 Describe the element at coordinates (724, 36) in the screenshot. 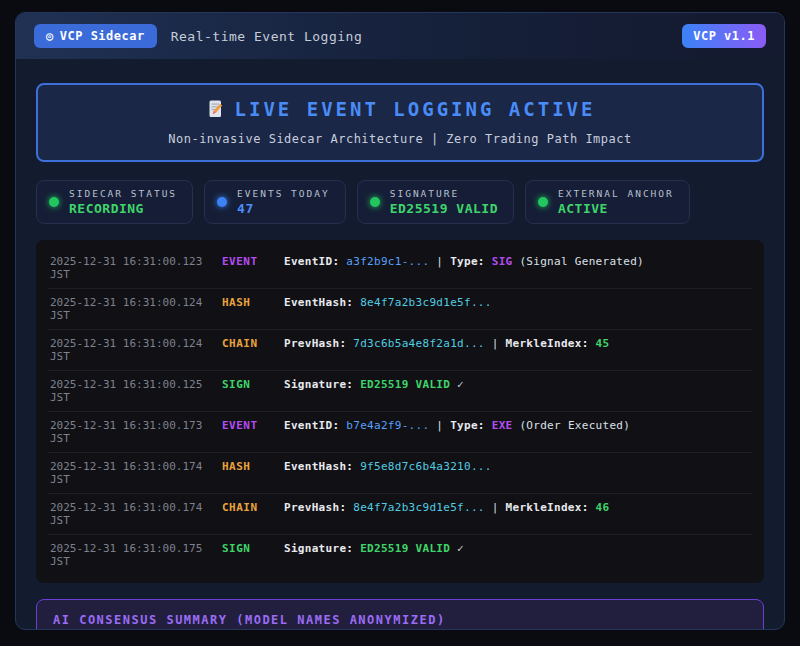

I see `version-badge: VCP v1.1` at that location.